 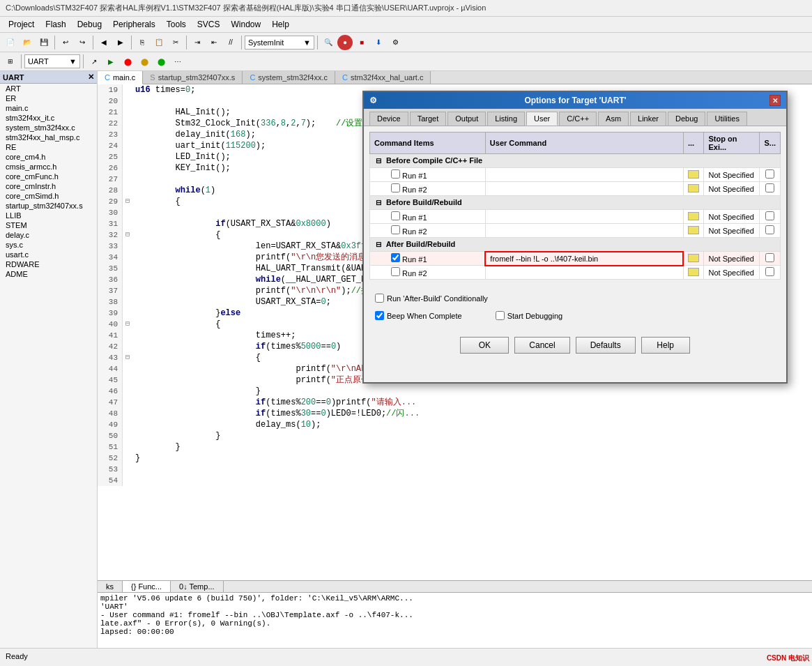 What do you see at coordinates (49, 225) in the screenshot?
I see `sidebar-item-stem: STEM` at bounding box center [49, 225].